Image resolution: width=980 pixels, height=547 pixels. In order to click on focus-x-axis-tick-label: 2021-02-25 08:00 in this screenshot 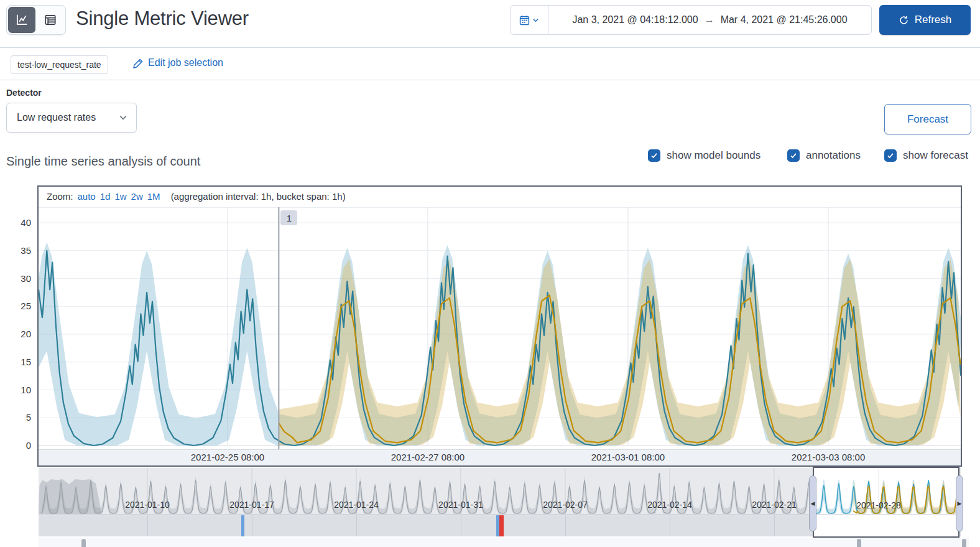, I will do `click(228, 457)`.